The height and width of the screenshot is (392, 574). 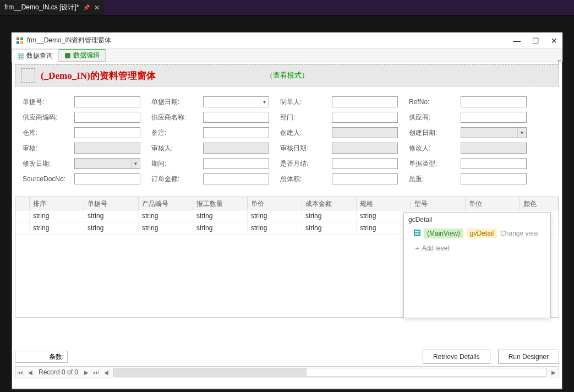 What do you see at coordinates (107, 179) in the screenshot?
I see `input-srcdoc` at bounding box center [107, 179].